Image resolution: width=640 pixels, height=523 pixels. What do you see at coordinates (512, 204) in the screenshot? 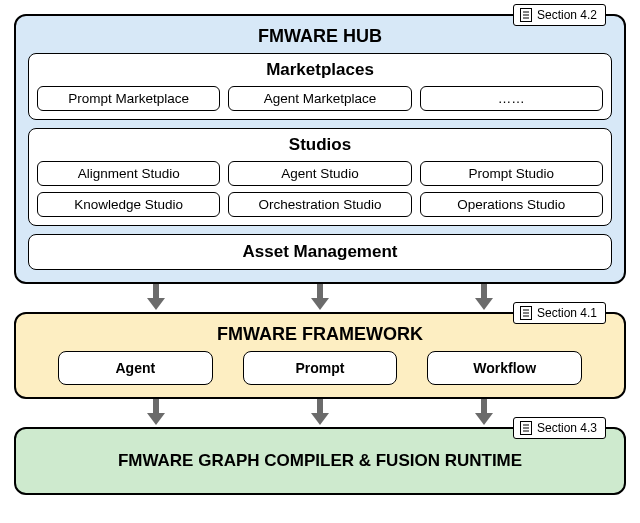
I see `chip-operations-studio: Operations Studio` at bounding box center [512, 204].